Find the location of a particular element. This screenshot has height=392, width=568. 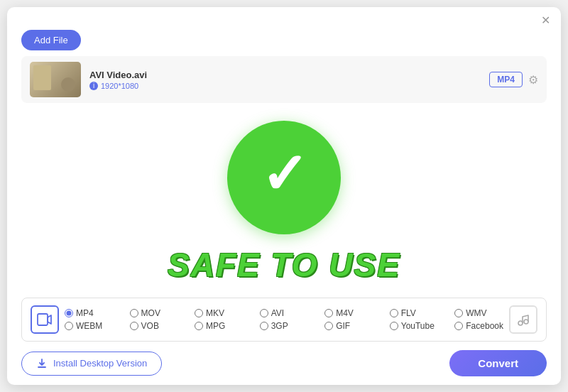

video-format-icon is located at coordinates (45, 320).